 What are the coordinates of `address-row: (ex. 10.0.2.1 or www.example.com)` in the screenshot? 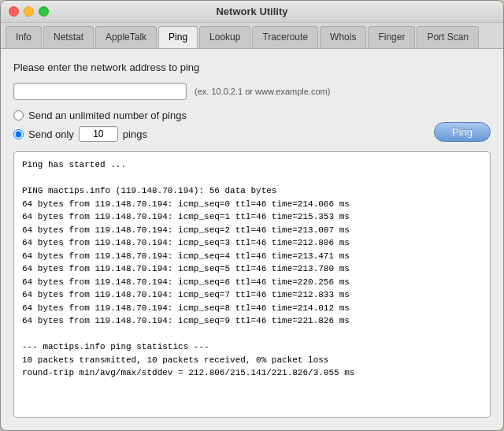 It's located at (252, 91).